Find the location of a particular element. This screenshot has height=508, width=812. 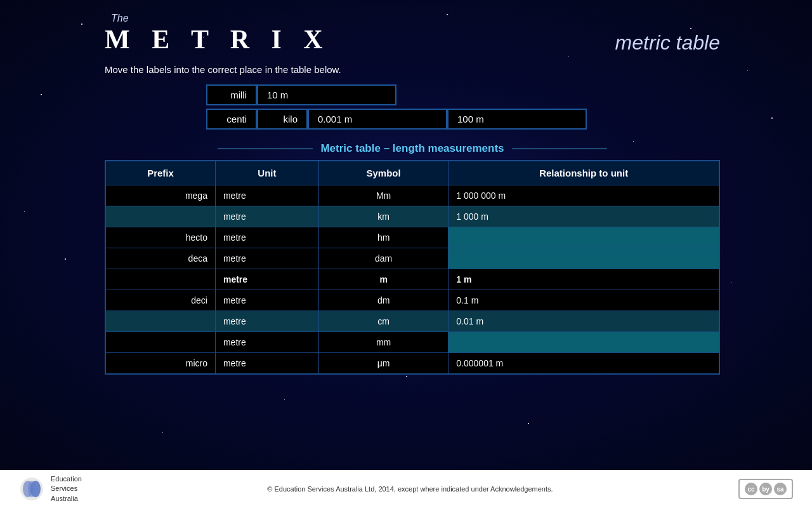

cell-symbol-deca: dam is located at coordinates (383, 259).